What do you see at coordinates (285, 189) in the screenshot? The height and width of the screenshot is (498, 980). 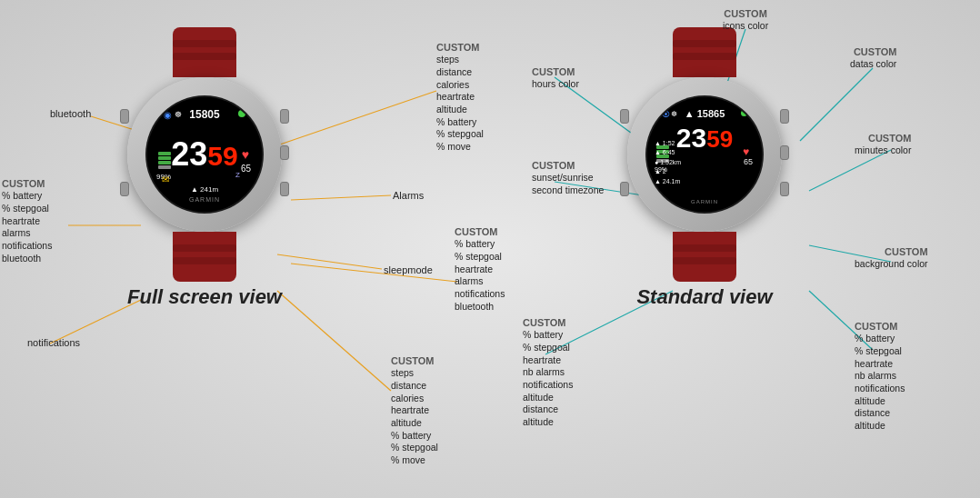 I see `btn-right-bot-left` at bounding box center [285, 189].